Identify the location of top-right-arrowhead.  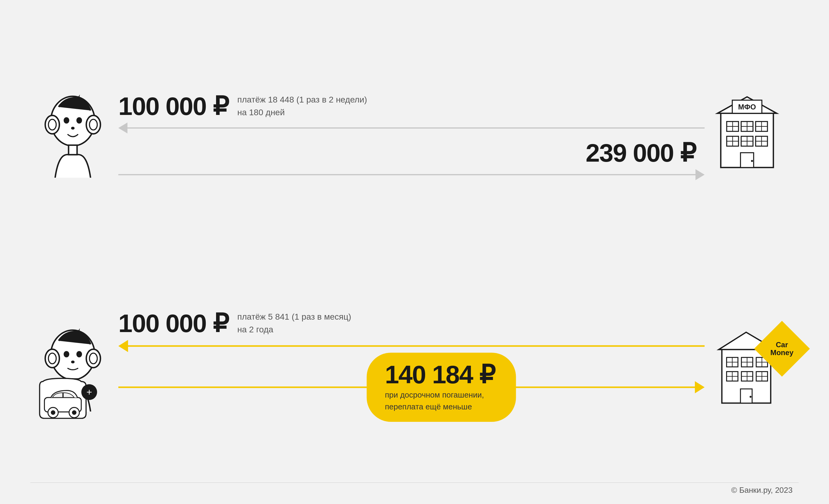
(700, 175).